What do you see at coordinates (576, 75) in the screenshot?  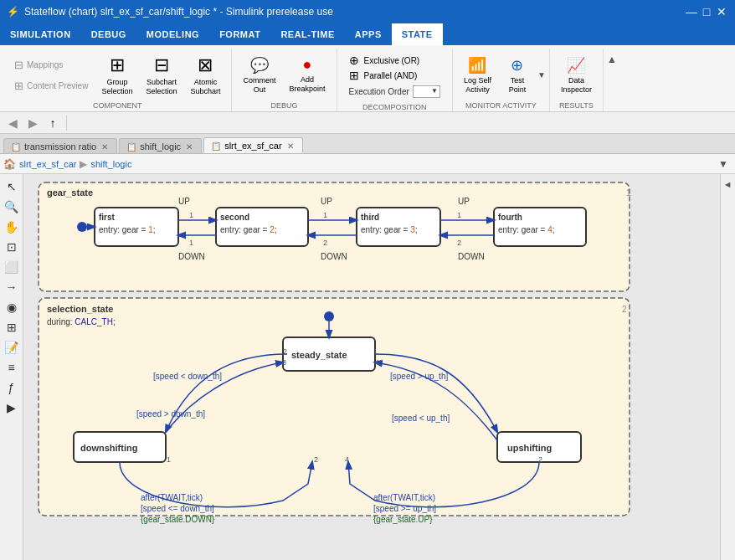 I see `results-buttons: 📈 DataInspector` at bounding box center [576, 75].